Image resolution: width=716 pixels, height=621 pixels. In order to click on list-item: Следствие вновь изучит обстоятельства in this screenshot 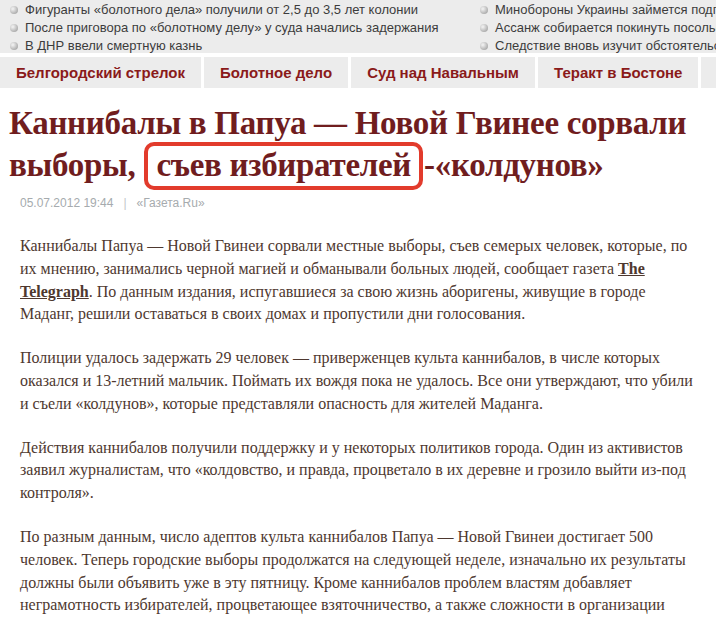, I will do `click(598, 45)`.